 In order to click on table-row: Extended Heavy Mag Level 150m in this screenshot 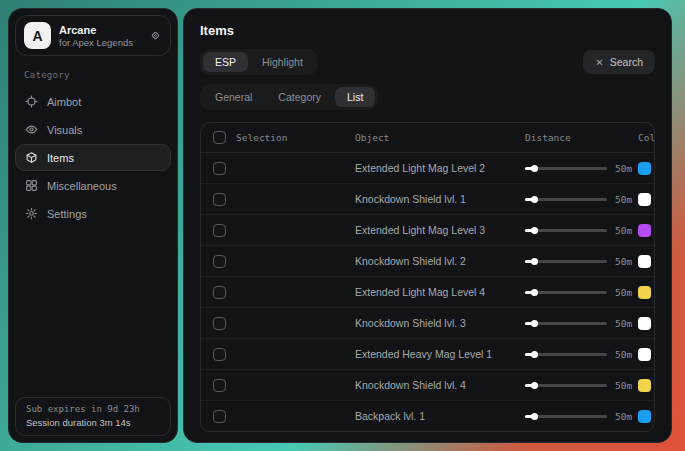, I will do `click(428, 354)`.